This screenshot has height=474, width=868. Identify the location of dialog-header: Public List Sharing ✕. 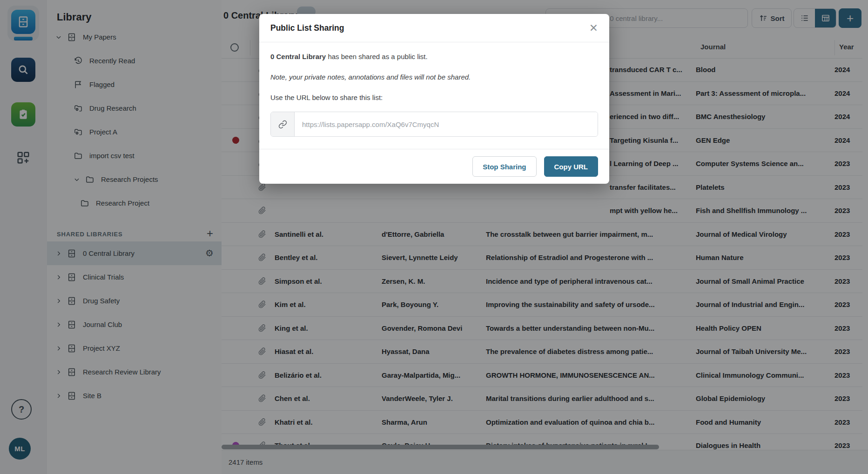
(434, 28).